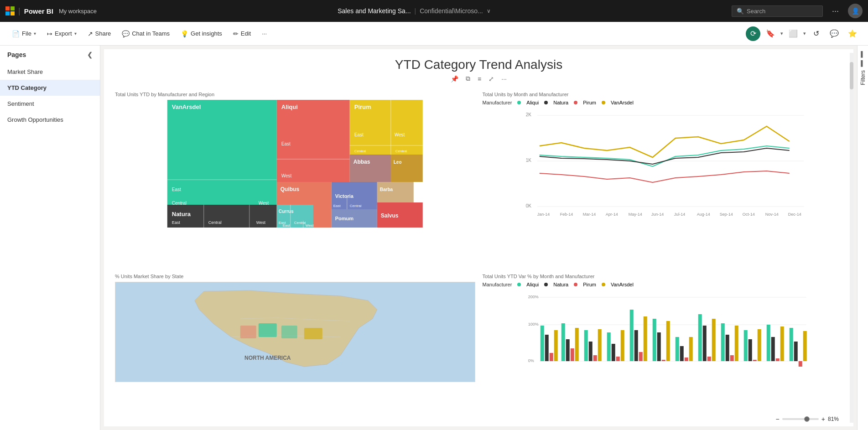  What do you see at coordinates (489, 11) in the screenshot?
I see `nav-chevron-icon: ∨` at bounding box center [489, 11].